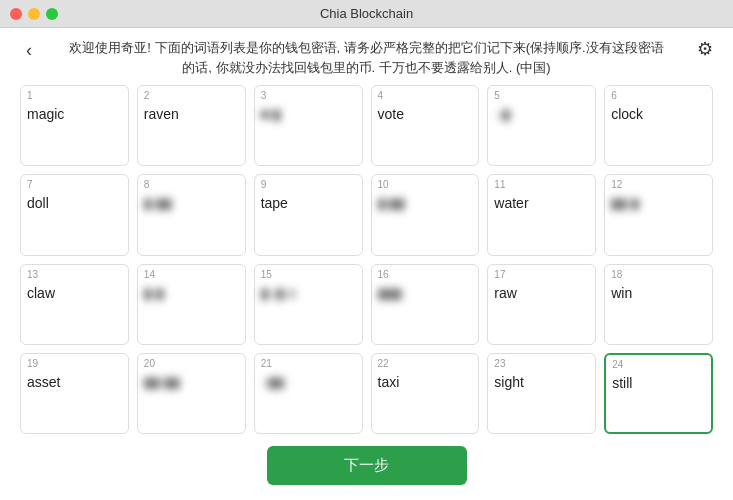  I want to click on cell-number: 24, so click(618, 365).